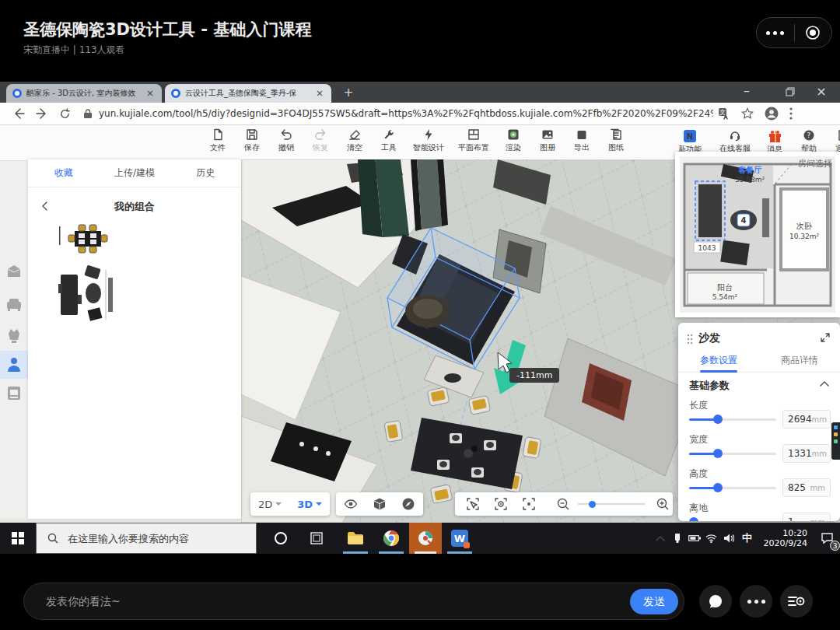 This screenshot has height=630, width=840. Describe the element at coordinates (270, 601) in the screenshot. I see `comment-input` at that location.